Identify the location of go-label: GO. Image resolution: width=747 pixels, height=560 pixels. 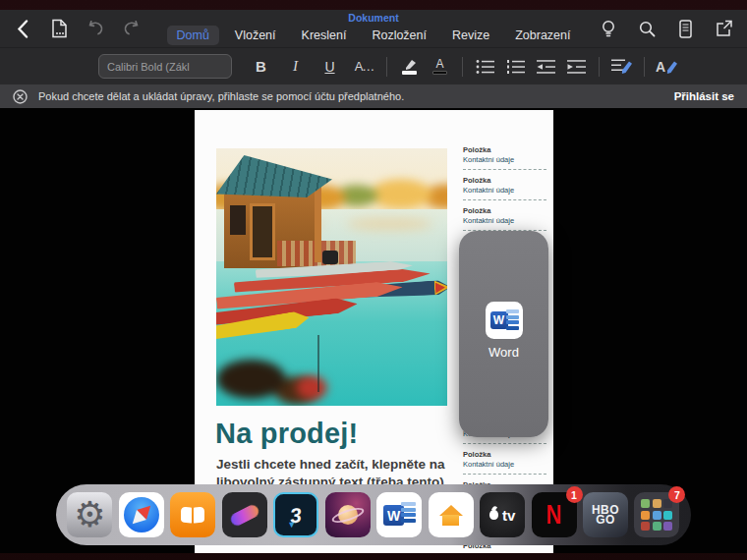
(605, 521).